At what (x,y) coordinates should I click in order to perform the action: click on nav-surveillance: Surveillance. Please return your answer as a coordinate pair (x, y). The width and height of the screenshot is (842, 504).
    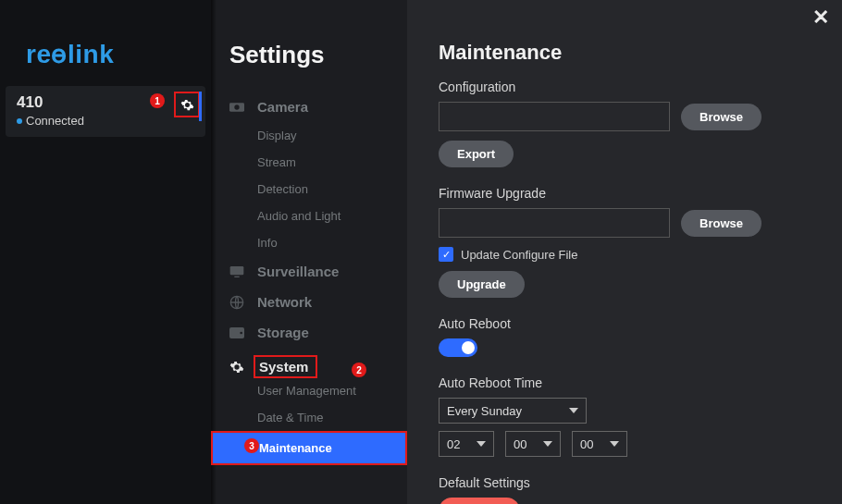
    Looking at the image, I should click on (309, 272).